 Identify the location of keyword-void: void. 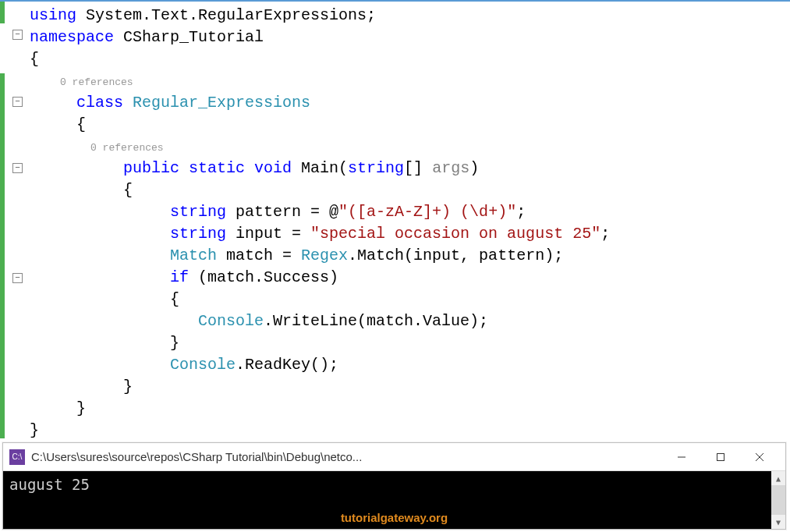
(268, 168).